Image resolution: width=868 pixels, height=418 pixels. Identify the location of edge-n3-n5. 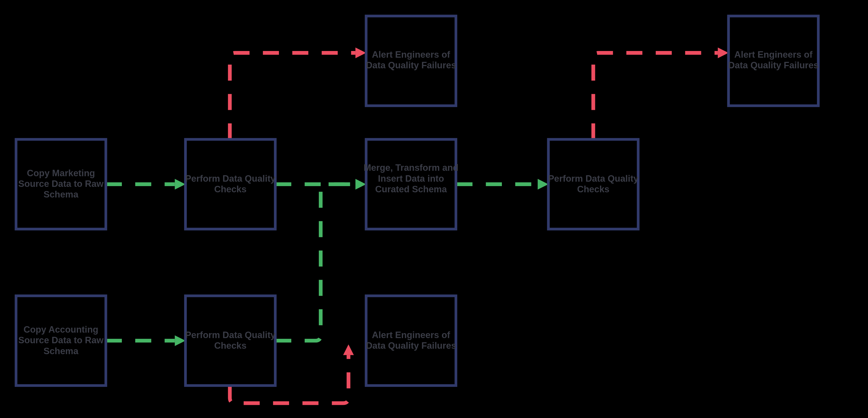
(298, 94).